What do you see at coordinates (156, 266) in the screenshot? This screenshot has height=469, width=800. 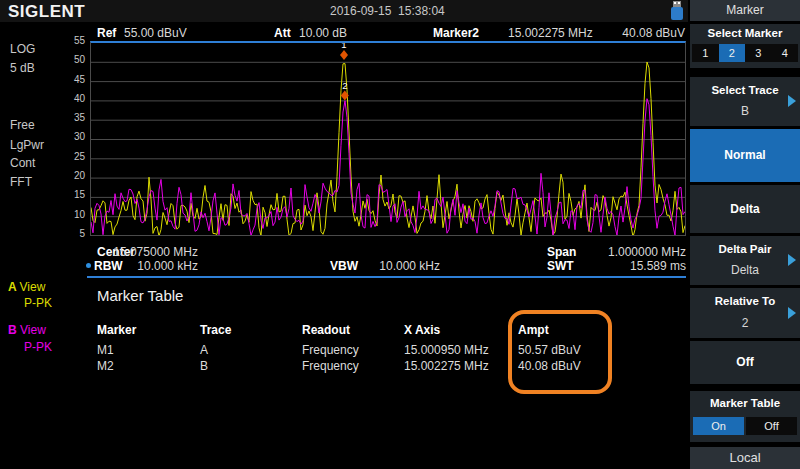 I see `rbw-value: 10.000 kHz` at bounding box center [156, 266].